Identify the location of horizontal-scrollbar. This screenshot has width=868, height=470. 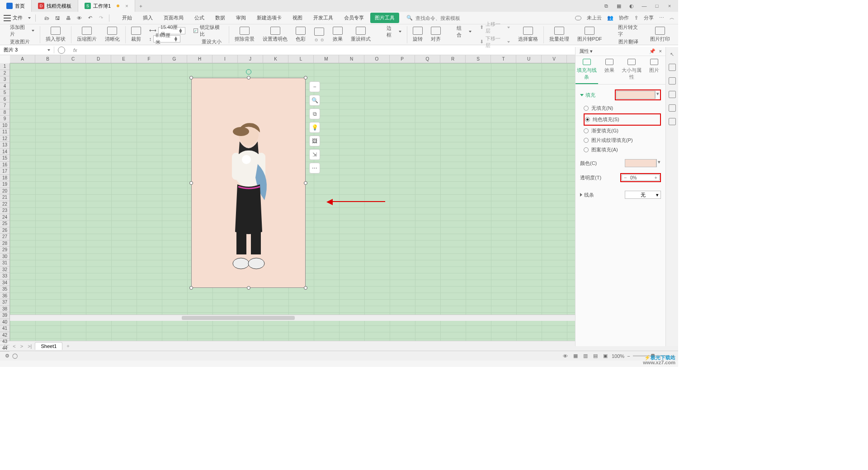
(292, 318).